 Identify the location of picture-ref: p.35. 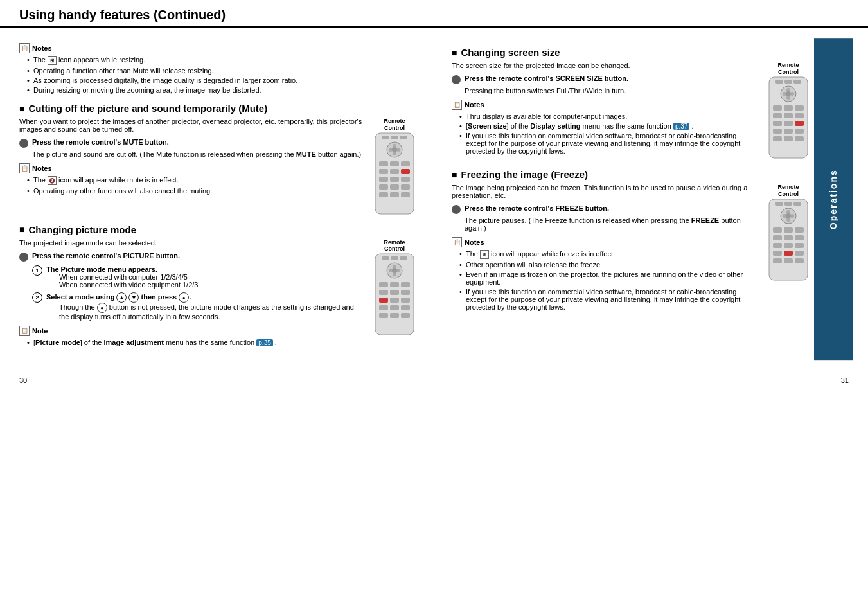
(265, 343).